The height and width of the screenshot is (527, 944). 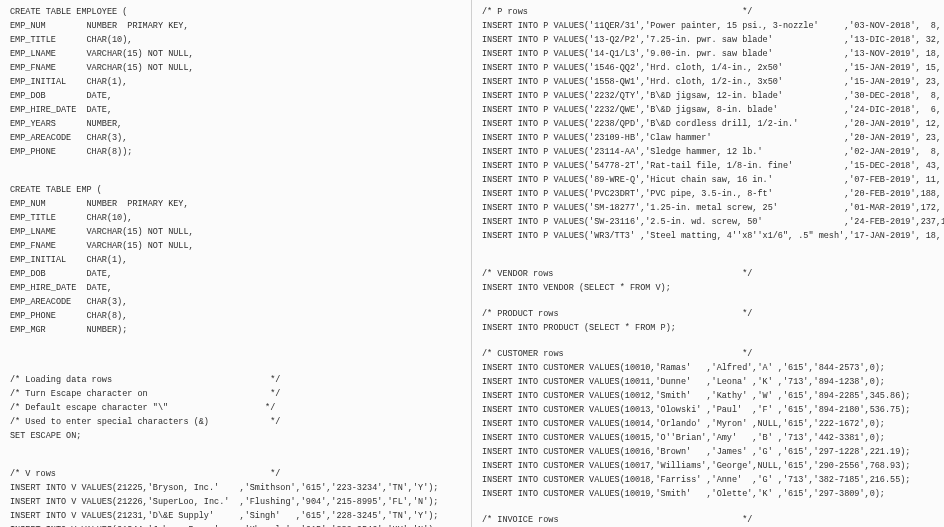 I want to click on left-line: SET ESCAPE ON;, so click(x=236, y=436).